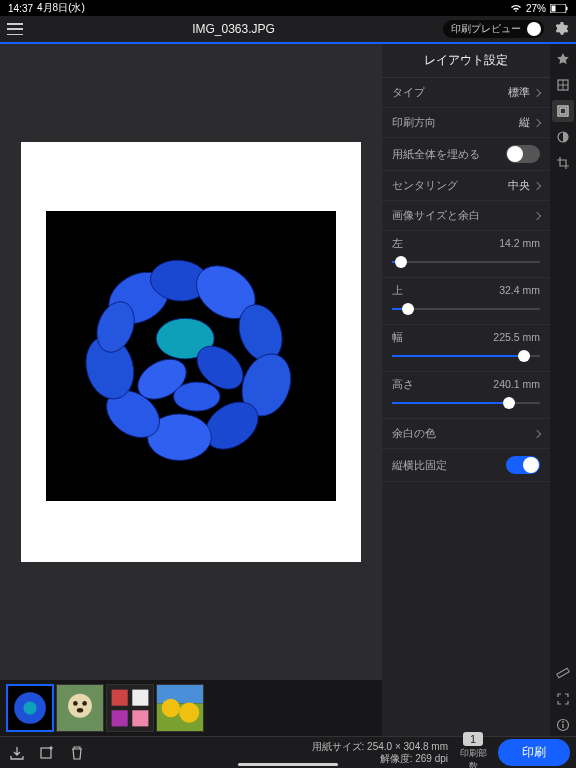 This screenshot has width=576, height=768. I want to click on row-centering: センタリング 中央, so click(466, 186).